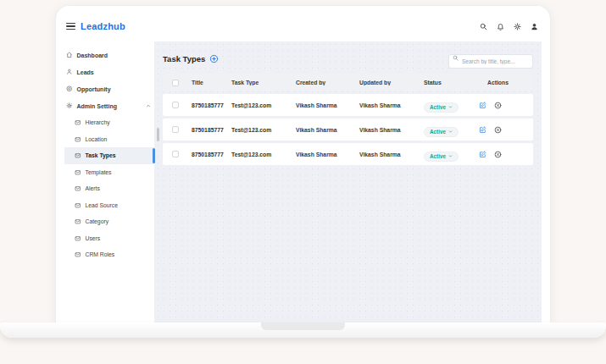  I want to click on brand: Leadzhub, so click(96, 26).